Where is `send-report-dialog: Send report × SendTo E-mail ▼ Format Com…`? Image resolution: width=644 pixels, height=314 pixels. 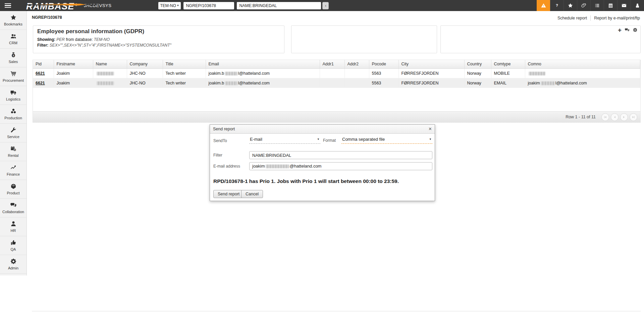
send-report-dialog: Send report × SendTo E-mail ▼ Format Com… is located at coordinates (322, 163).